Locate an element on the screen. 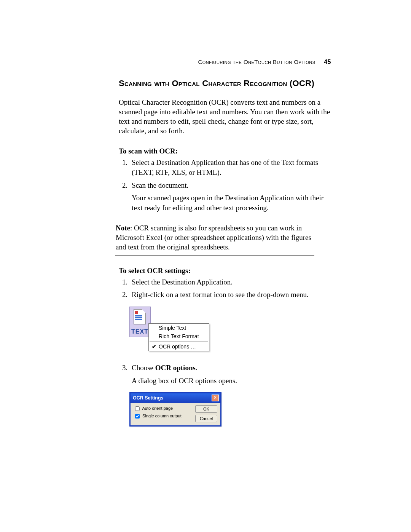  scan-step-2: Scan the document. Your scanned pages op… is located at coordinates (231, 197).